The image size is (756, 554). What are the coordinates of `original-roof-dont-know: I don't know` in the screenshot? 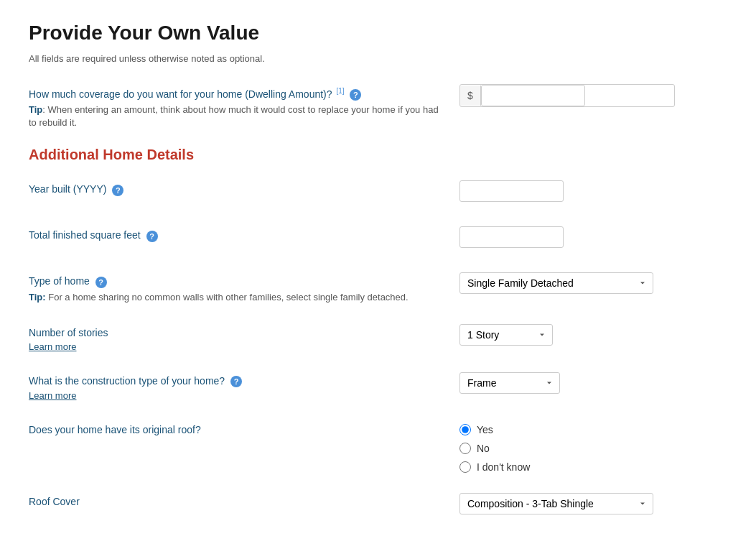 It's located at (495, 467).